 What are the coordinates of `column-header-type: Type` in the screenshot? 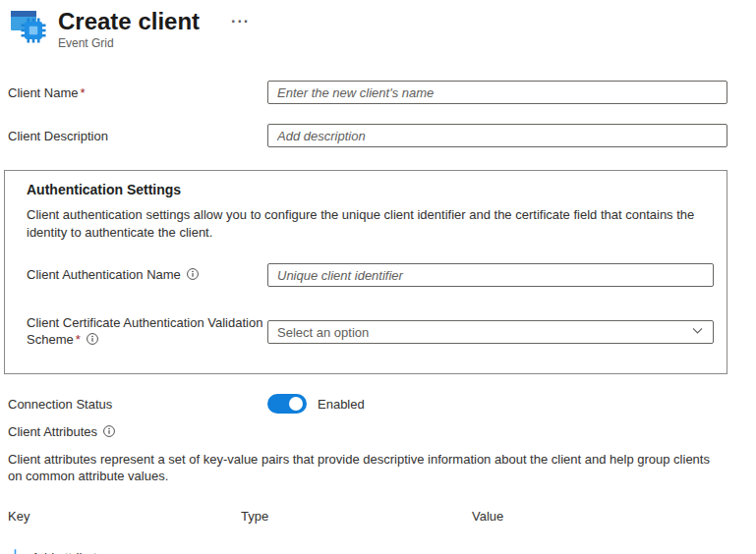 It's located at (356, 517).